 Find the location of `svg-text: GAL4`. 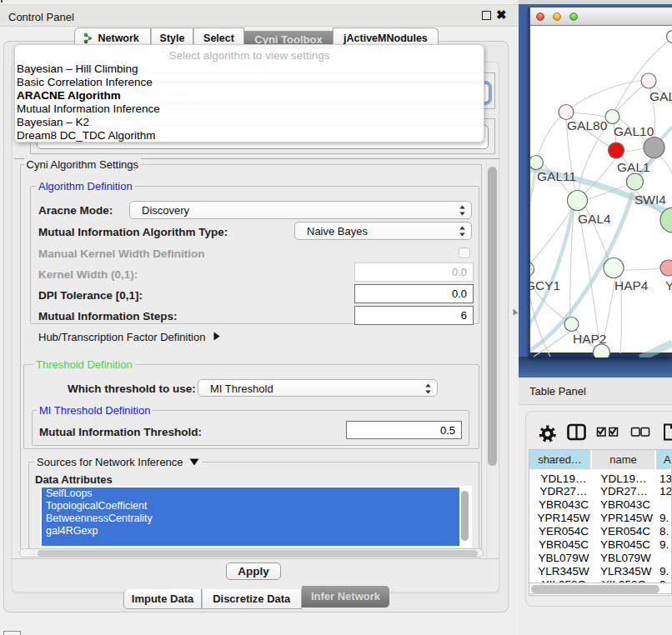

svg-text: GAL4 is located at coordinates (594, 218).